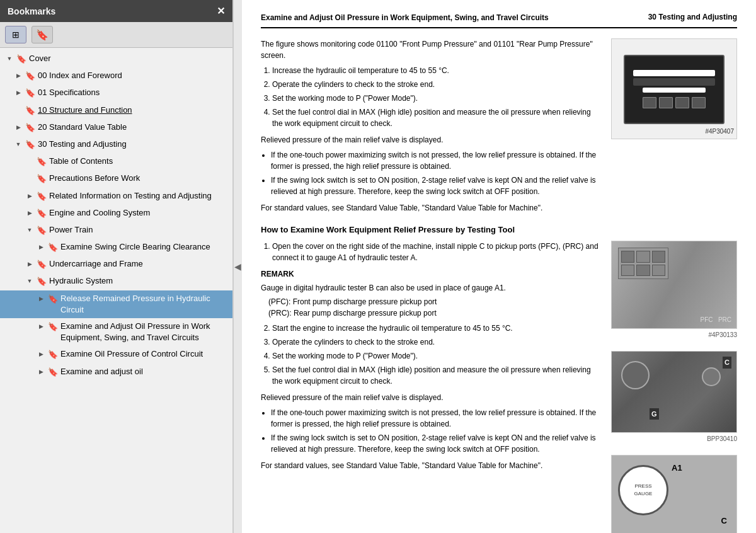 The image size is (756, 533). Describe the element at coordinates (431, 288) in the screenshot. I see `remark-text: Gauge in digital hydraulic tester B can …` at that location.